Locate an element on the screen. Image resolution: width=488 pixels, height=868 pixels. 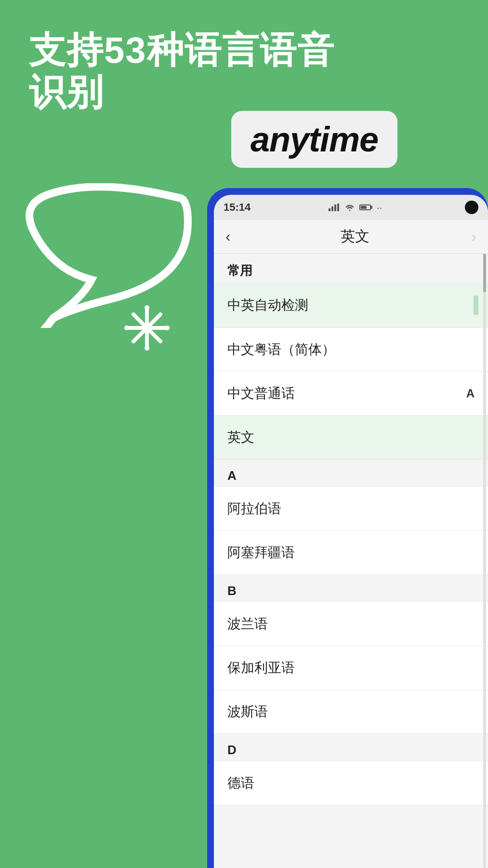
front-camera is located at coordinates (472, 207).